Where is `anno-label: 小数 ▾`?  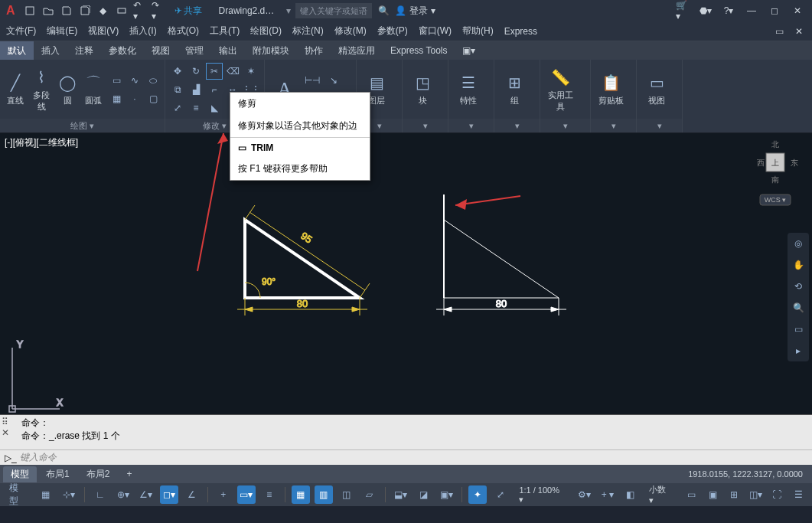
anno-label: 小数 ▾ is located at coordinates (661, 495).